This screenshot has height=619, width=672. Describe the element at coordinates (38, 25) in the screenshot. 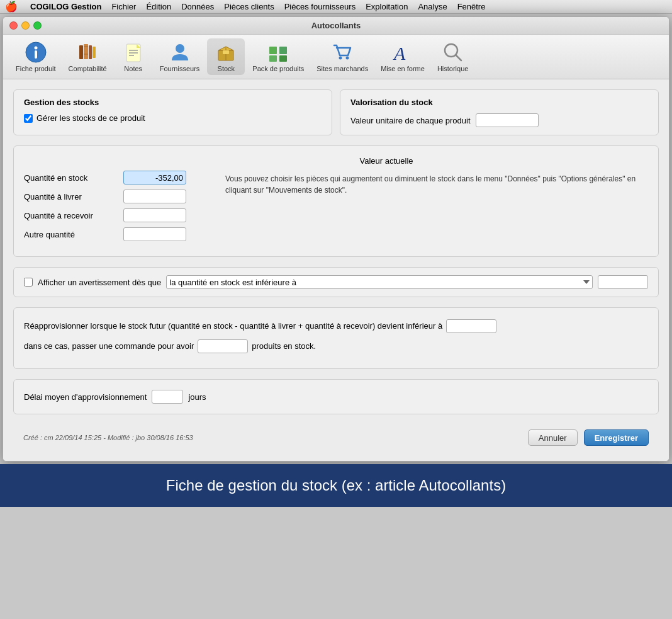

I see `maximize-button` at that location.